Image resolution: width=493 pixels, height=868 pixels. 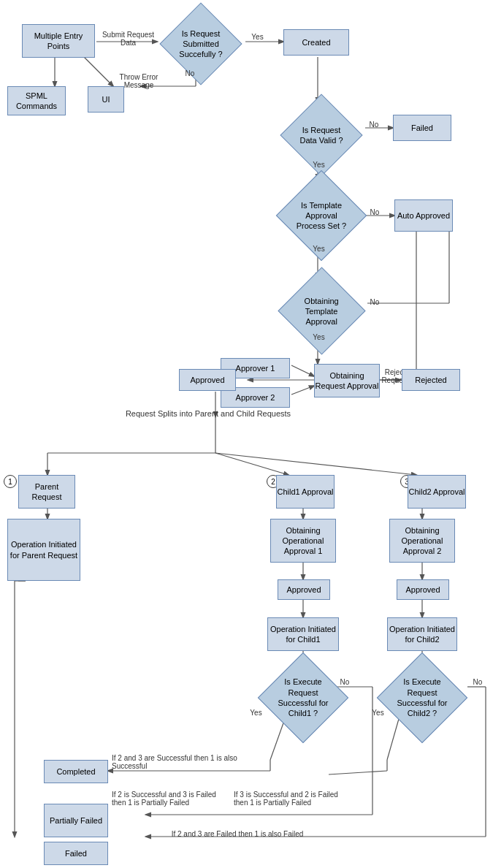 I want to click on parent-request-box: Parent Request, so click(x=47, y=492).